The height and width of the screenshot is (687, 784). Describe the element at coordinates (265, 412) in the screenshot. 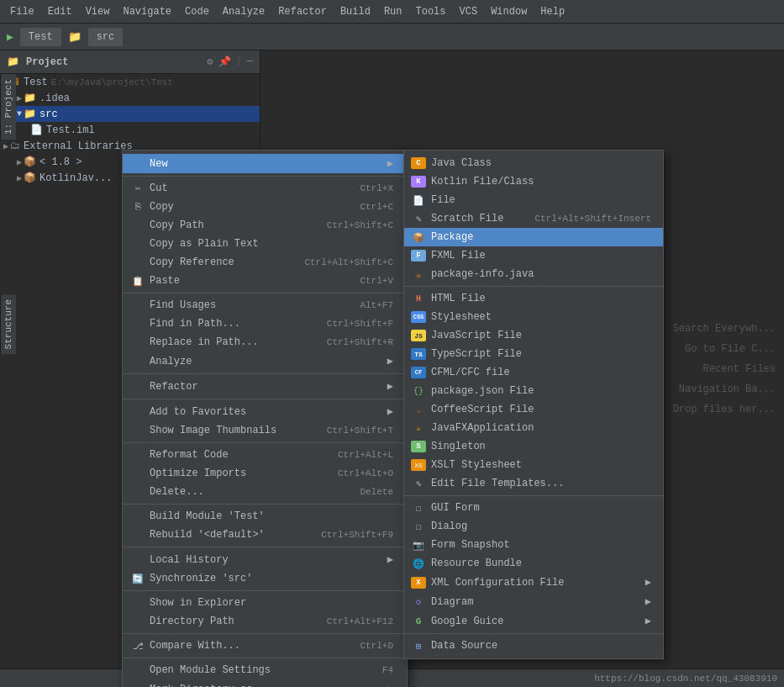

I see `ctx-favorites: Add to Favorites ▶` at that location.